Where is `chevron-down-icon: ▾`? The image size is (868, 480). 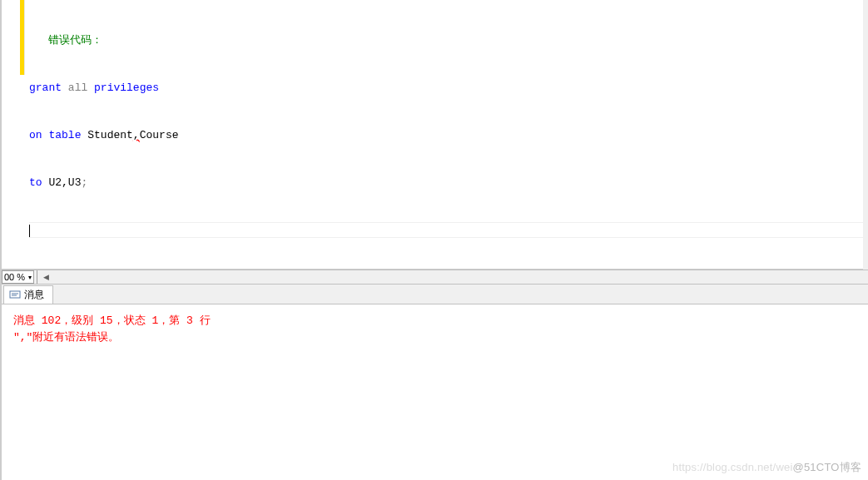 chevron-down-icon: ▾ is located at coordinates (30, 278).